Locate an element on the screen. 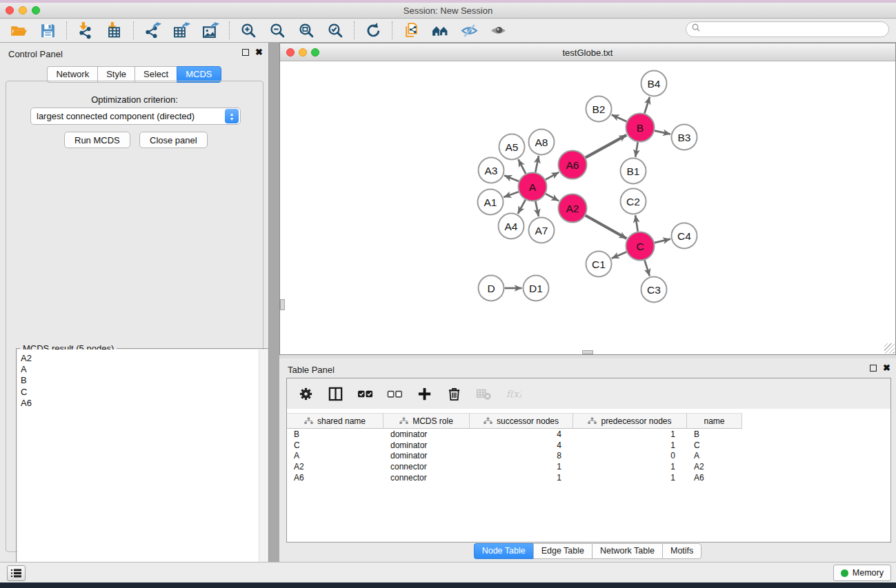  graph-edge-A-A8 is located at coordinates (537, 164).